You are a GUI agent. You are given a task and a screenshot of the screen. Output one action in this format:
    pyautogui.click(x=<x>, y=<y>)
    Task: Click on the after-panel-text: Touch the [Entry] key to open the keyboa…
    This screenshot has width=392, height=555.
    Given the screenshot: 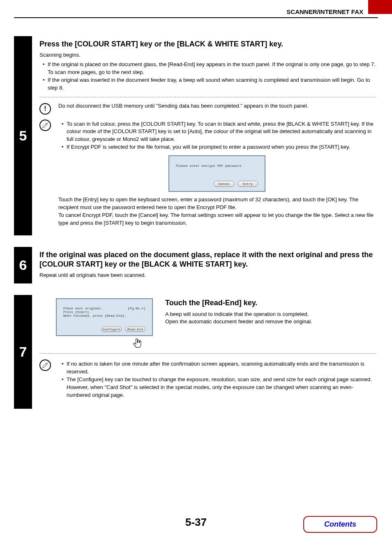 What is the action you would take?
    pyautogui.click(x=217, y=211)
    